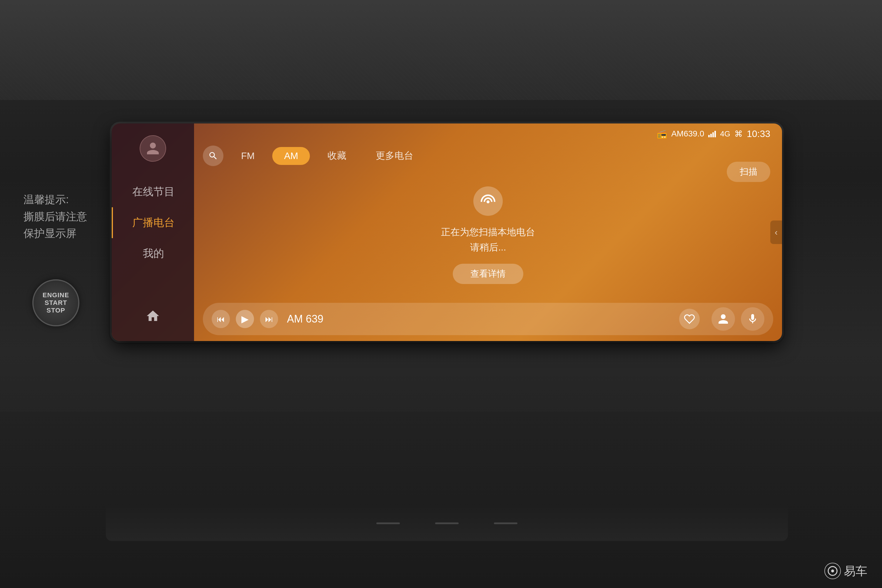 The image size is (882, 588). I want to click on tab-more: 更多电台, so click(394, 156).